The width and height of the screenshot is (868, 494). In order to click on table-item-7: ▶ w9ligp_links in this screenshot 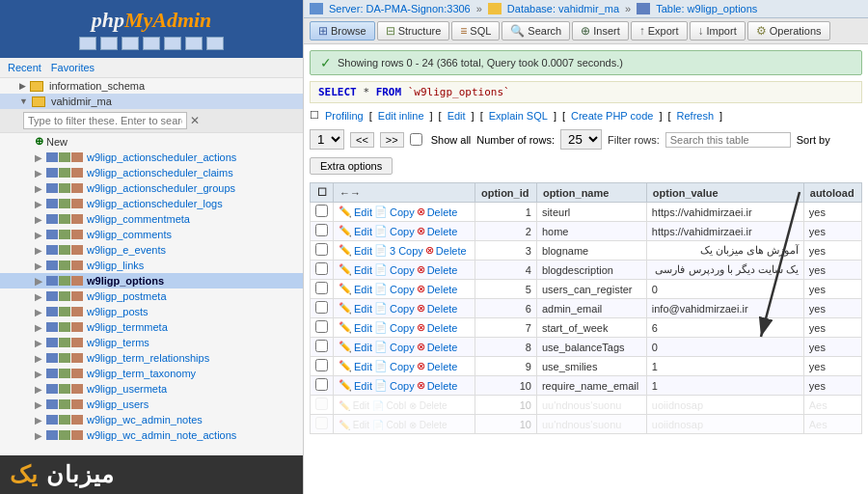, I will do `click(151, 265)`.